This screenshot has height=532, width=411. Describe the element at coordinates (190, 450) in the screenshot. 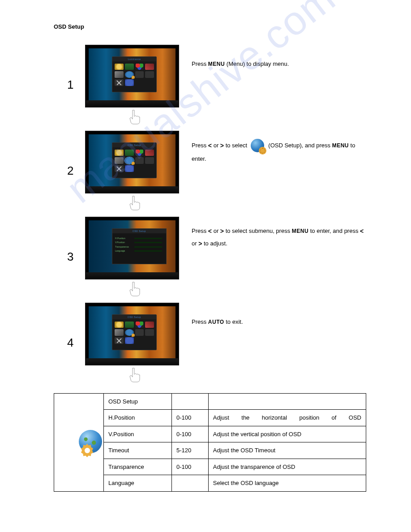

I see `setting-range: 5-120` at that location.